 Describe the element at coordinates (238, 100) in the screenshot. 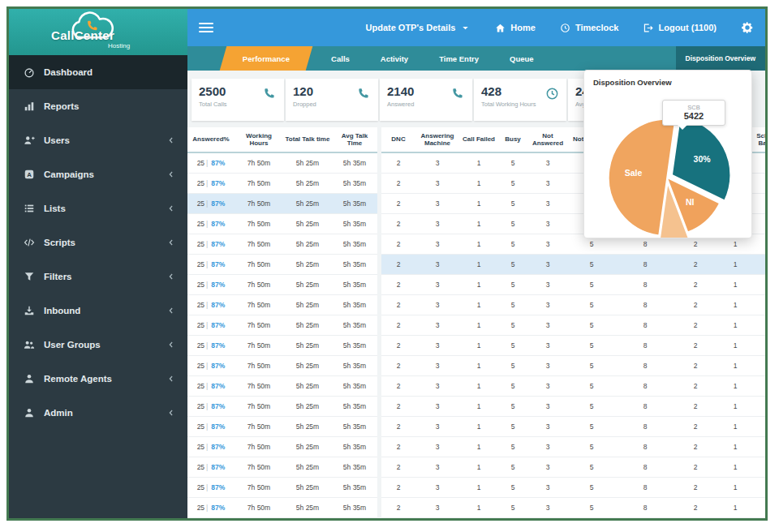

I see `stat-card-total-calls: 2500Total Calls` at that location.